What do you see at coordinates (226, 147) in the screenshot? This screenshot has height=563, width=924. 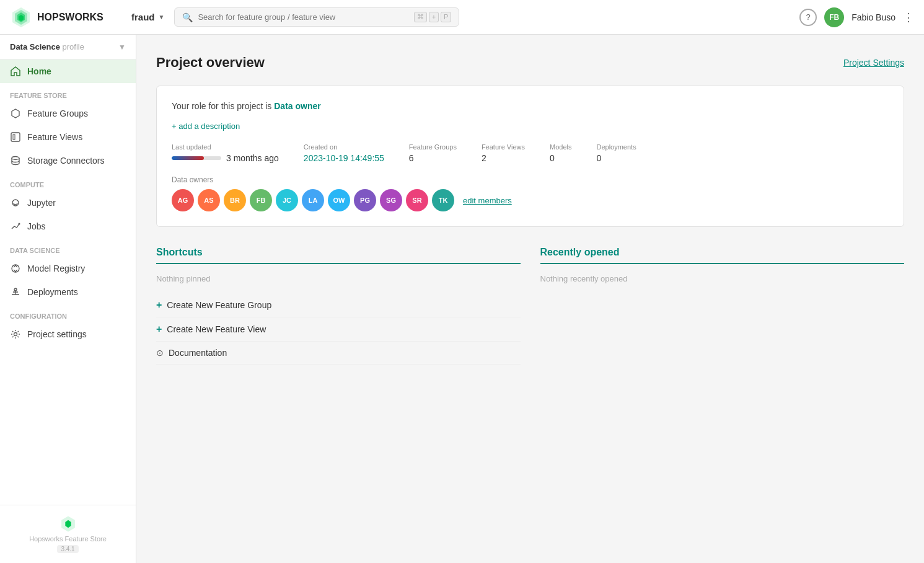 I see `stat-last-updated-label: Last updated` at bounding box center [226, 147].